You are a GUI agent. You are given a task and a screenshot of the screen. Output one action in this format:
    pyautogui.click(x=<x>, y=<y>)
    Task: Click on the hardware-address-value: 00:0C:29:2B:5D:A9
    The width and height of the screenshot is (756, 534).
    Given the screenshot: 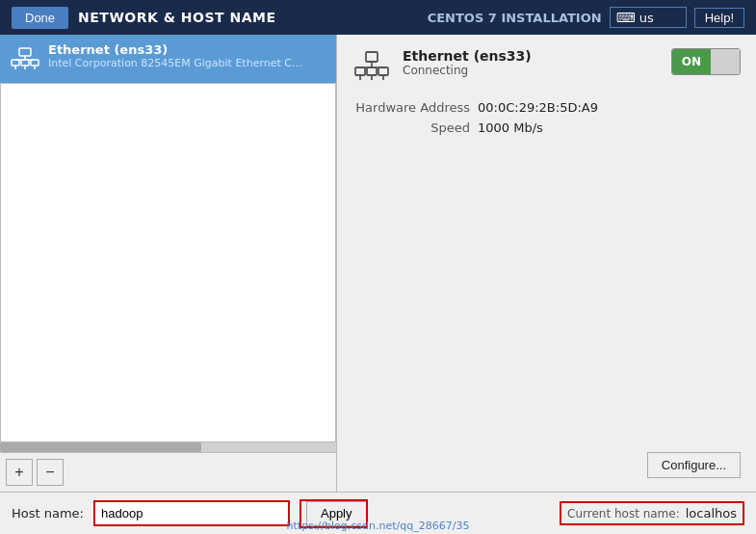 What is the action you would take?
    pyautogui.click(x=537, y=108)
    